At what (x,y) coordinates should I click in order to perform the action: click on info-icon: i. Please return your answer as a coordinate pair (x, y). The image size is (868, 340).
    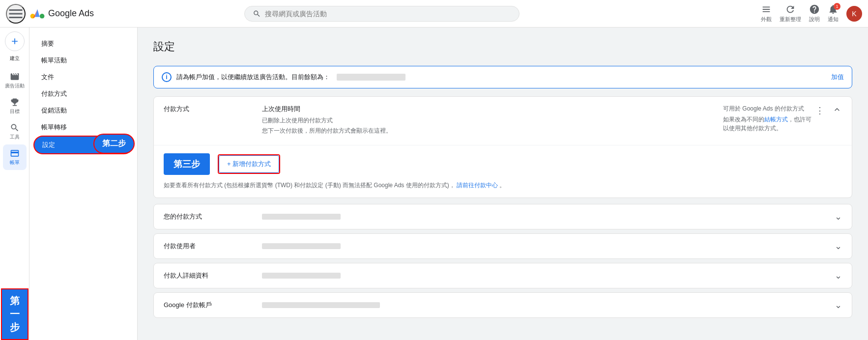
    Looking at the image, I should click on (167, 77).